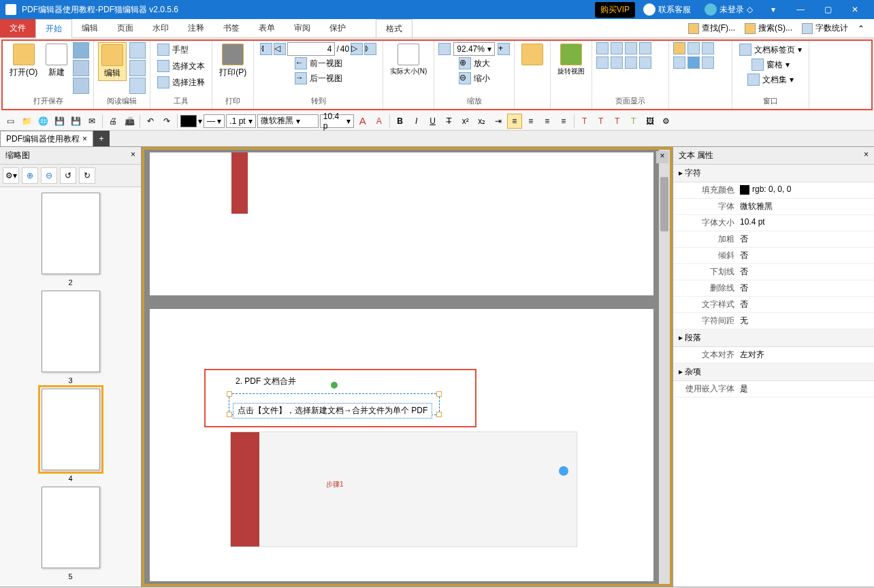 The width and height of the screenshot is (874, 588). I want to click on find-button: 查找(F)..., so click(712, 29).